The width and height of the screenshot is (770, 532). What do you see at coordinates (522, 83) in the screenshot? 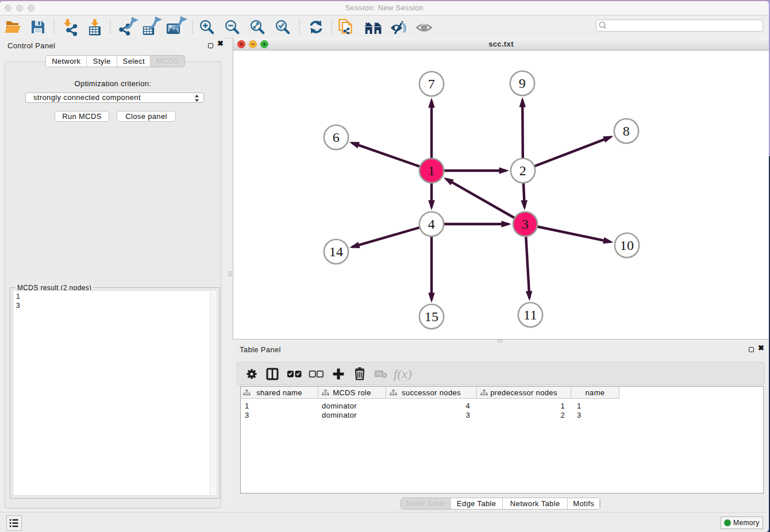
I see `svg-text: 9` at bounding box center [522, 83].